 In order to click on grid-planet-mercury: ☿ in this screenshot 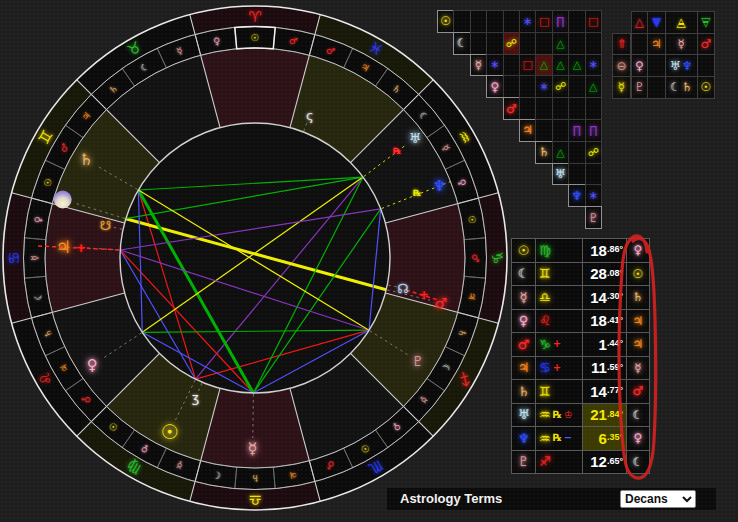, I will do `click(682, 44)`.